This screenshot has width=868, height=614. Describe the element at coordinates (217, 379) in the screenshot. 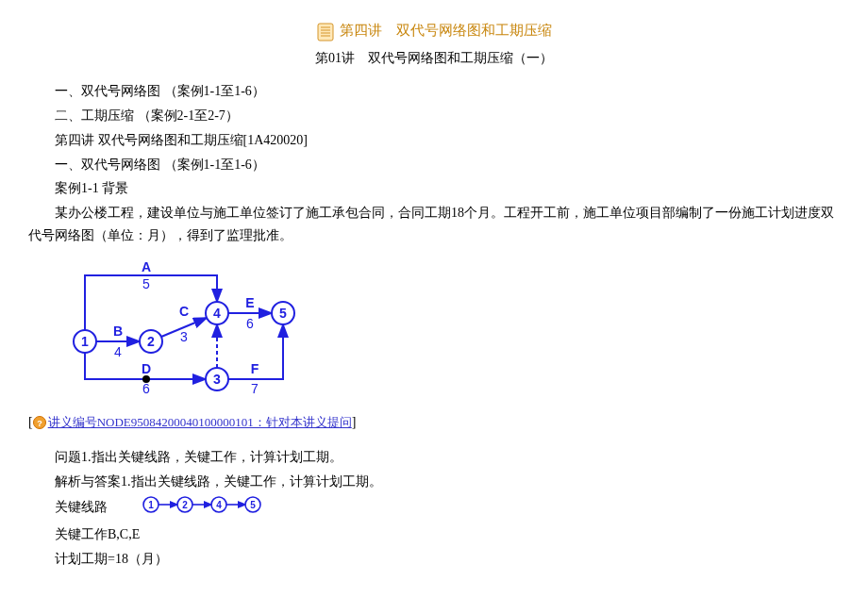

I see `node-3: 3` at that location.